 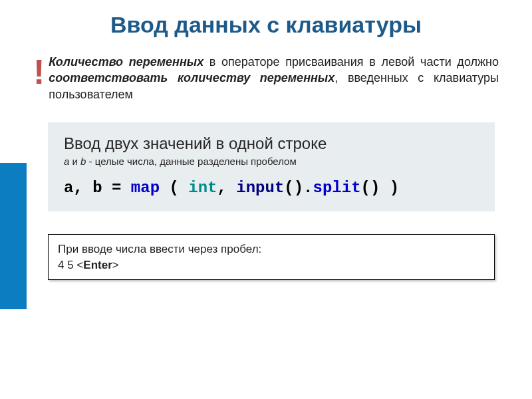 What do you see at coordinates (70, 265) in the screenshot?
I see `inputexample-prefix: 4 5 <` at bounding box center [70, 265].